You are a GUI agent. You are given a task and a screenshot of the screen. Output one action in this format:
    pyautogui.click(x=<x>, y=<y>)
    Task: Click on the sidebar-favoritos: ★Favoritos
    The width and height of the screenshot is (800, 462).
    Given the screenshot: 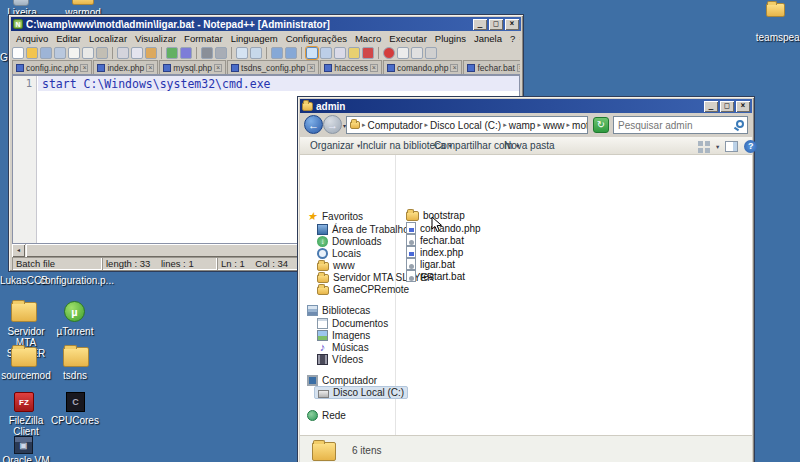 What is the action you would take?
    pyautogui.click(x=335, y=216)
    